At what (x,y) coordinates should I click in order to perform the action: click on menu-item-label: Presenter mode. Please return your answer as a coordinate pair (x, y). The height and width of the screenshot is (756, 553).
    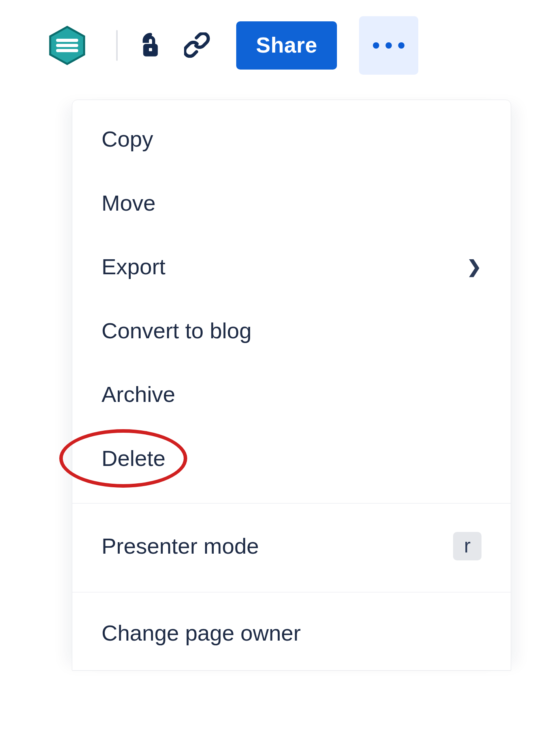
    Looking at the image, I should click on (180, 546).